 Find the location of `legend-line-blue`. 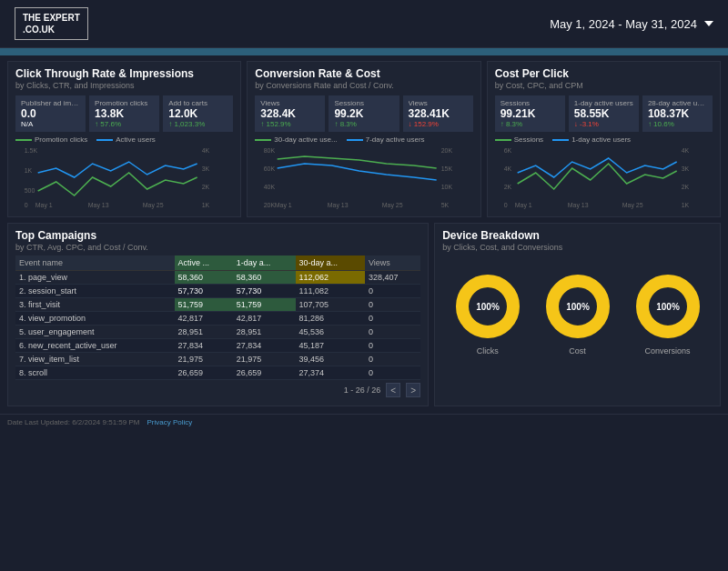

legend-line-blue is located at coordinates (105, 140).